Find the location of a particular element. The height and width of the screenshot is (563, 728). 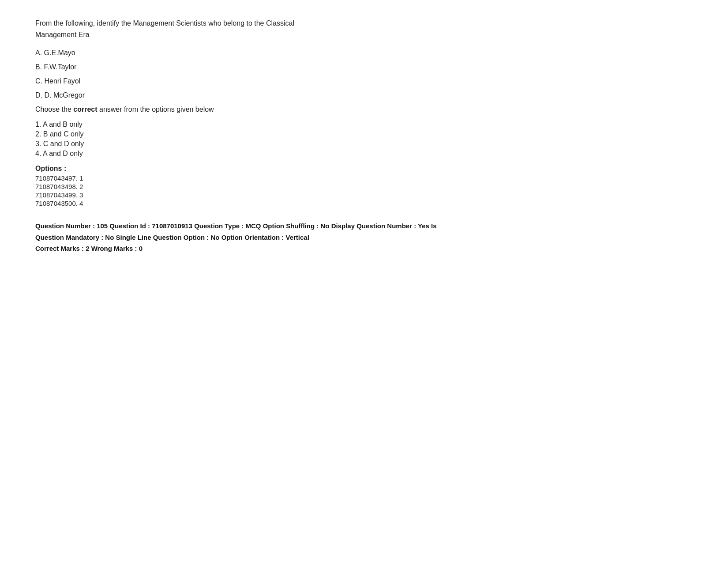

meta-line3: Correct Marks : 2 Wrong Marks : 0 is located at coordinates (364, 249).